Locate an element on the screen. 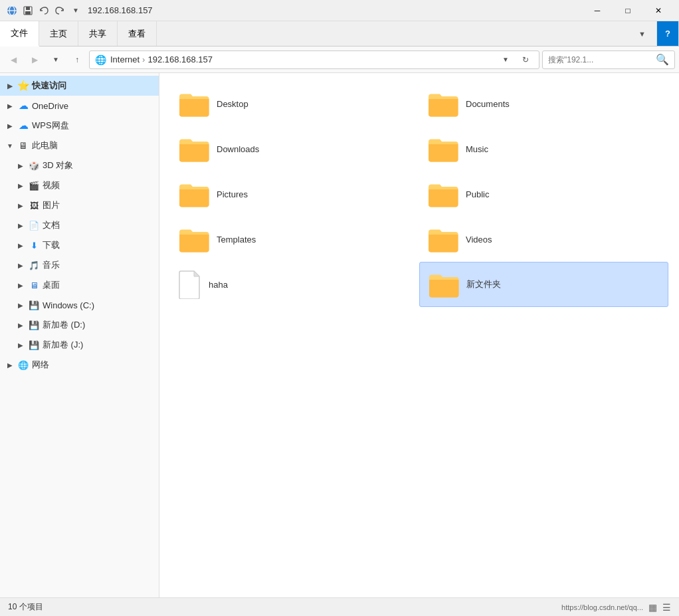  chevron-icon: ▼ is located at coordinates (10, 146).